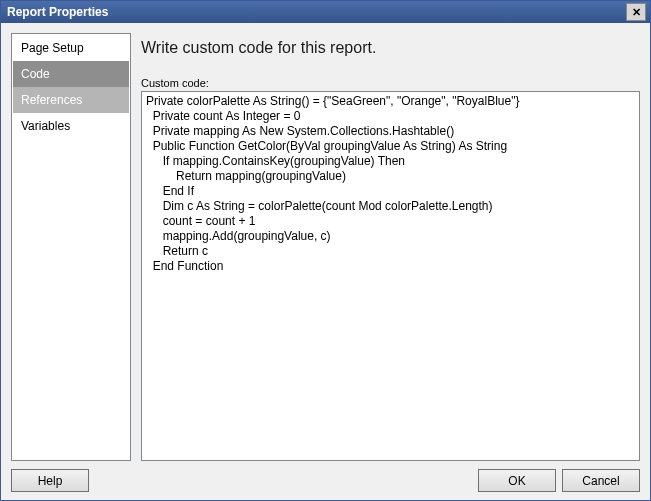 The width and height of the screenshot is (651, 501). Describe the element at coordinates (601, 480) in the screenshot. I see `cancel-button: Cancel` at that location.